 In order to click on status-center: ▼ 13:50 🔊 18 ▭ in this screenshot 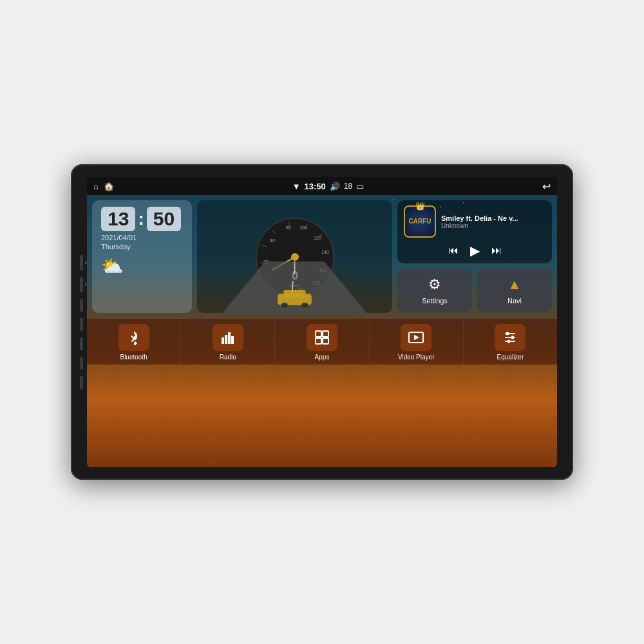, I will do `click(328, 187)`.